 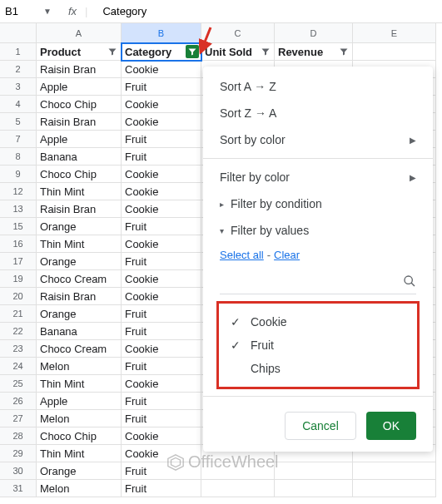 What do you see at coordinates (318, 177) in the screenshot?
I see `filter-by-color-item: Filter by color▶` at bounding box center [318, 177].